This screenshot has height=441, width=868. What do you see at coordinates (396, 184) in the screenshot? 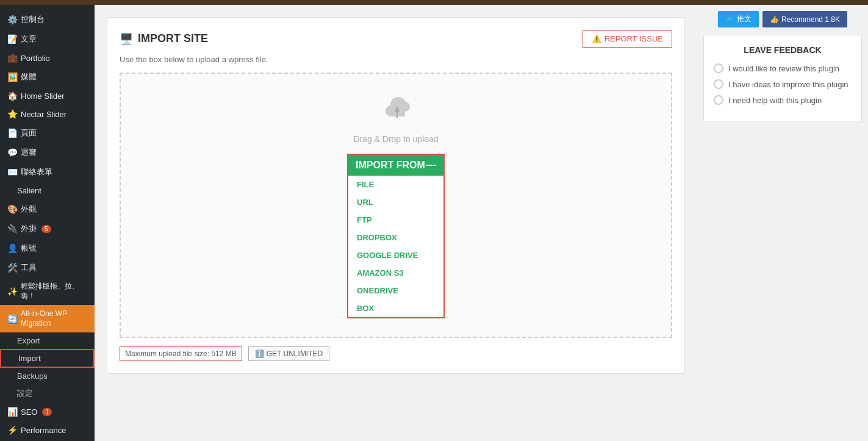
I see `import-file-item: FILE` at bounding box center [396, 184].